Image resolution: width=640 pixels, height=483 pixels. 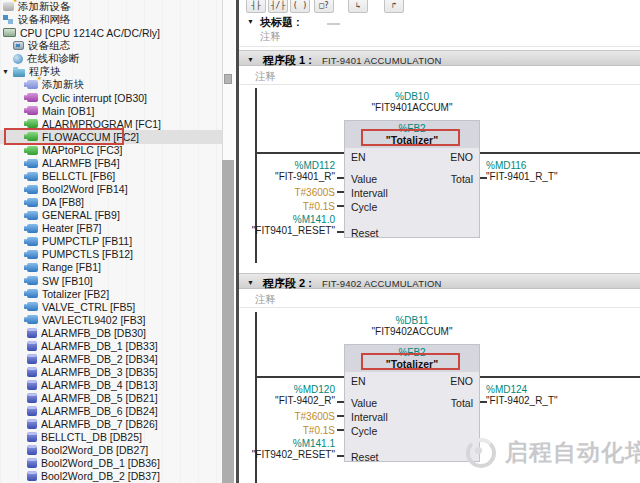 What do you see at coordinates (111, 384) in the screenshot?
I see `tree-item: ALARMFB_DB_4 [DB13]` at bounding box center [111, 384].